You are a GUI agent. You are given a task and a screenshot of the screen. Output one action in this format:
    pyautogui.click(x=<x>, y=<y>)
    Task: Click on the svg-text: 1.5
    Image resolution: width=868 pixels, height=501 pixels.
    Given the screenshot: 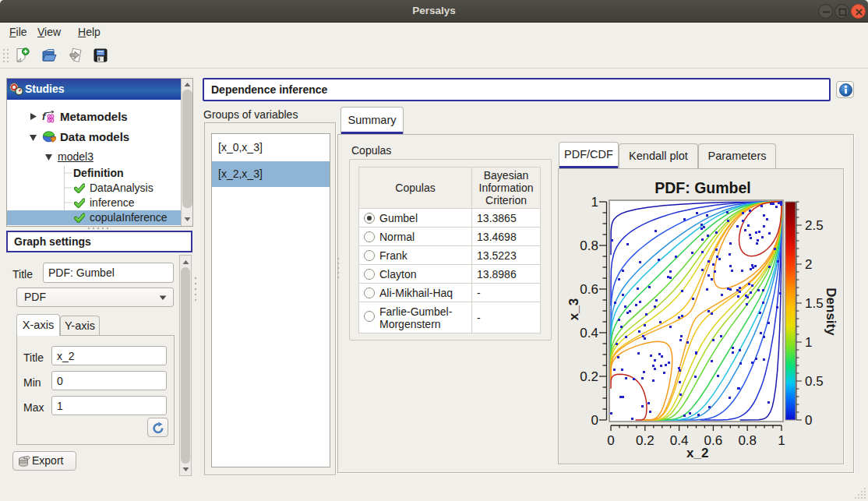 What is the action you would take?
    pyautogui.click(x=814, y=304)
    